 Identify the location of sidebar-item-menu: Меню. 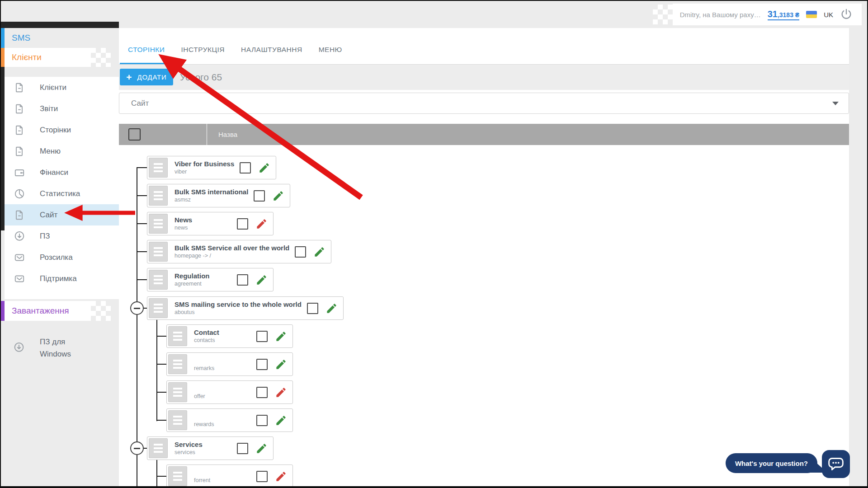
(61, 151).